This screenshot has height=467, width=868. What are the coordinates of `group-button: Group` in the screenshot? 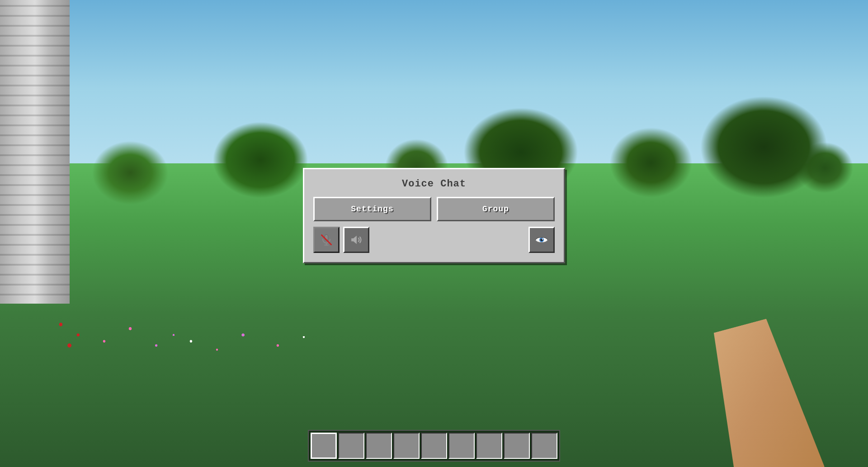 It's located at (495, 209).